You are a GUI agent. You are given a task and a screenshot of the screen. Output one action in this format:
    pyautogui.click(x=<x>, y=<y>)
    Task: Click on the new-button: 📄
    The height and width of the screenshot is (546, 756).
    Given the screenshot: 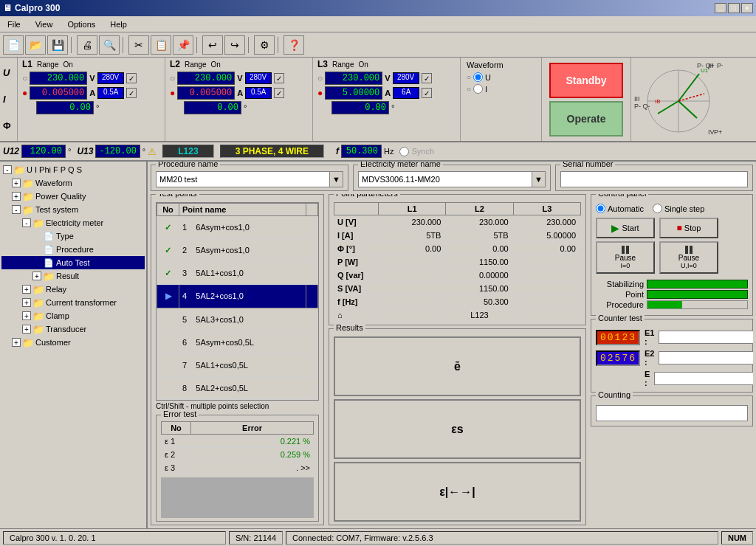 What is the action you would take?
    pyautogui.click(x=13, y=45)
    